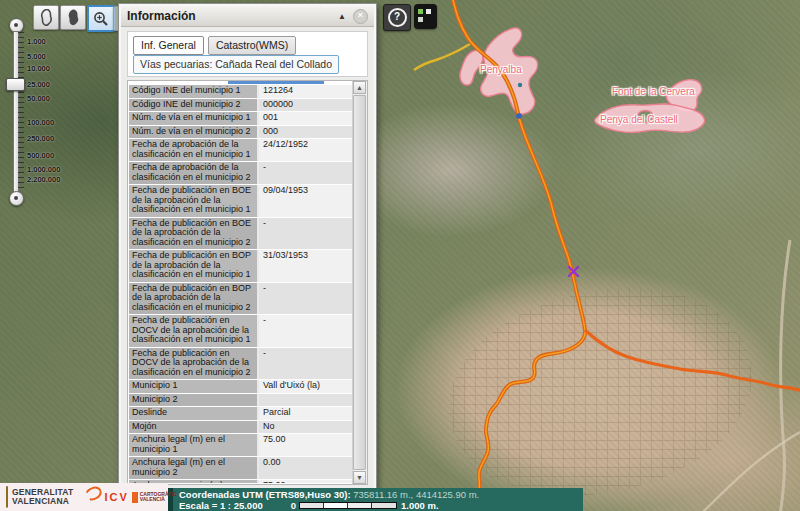 This screenshot has width=800, height=511. What do you see at coordinates (38, 98) in the screenshot?
I see `scale-label: 50.000` at bounding box center [38, 98].